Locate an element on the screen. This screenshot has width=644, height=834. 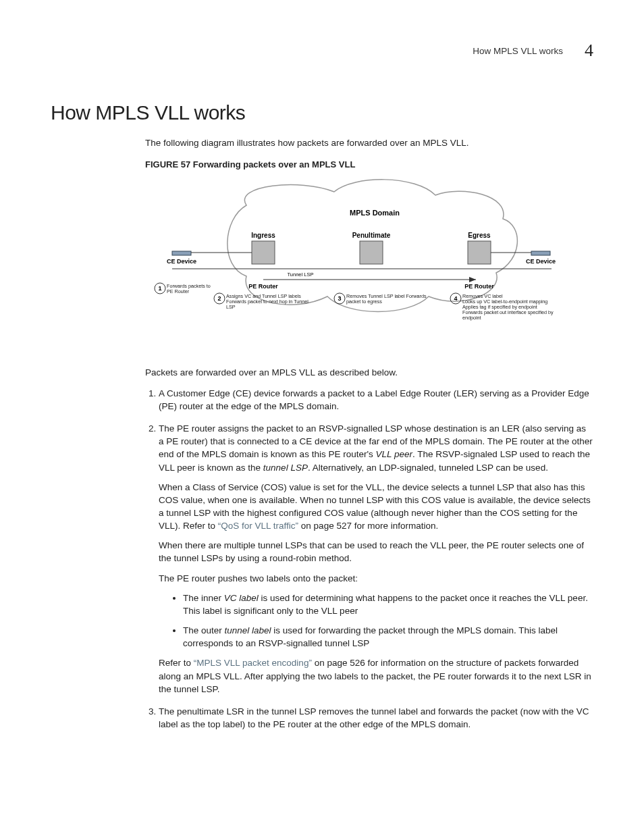
egress-label: Egress is located at coordinates (479, 235).